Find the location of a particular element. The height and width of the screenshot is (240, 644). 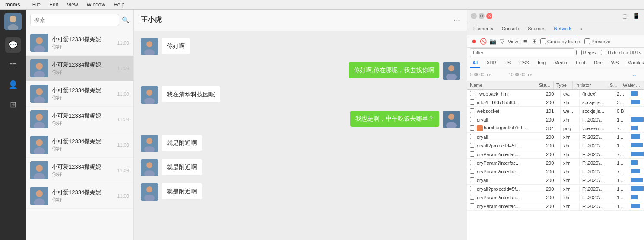

devtools-tab-console: Console is located at coordinates (511, 29).